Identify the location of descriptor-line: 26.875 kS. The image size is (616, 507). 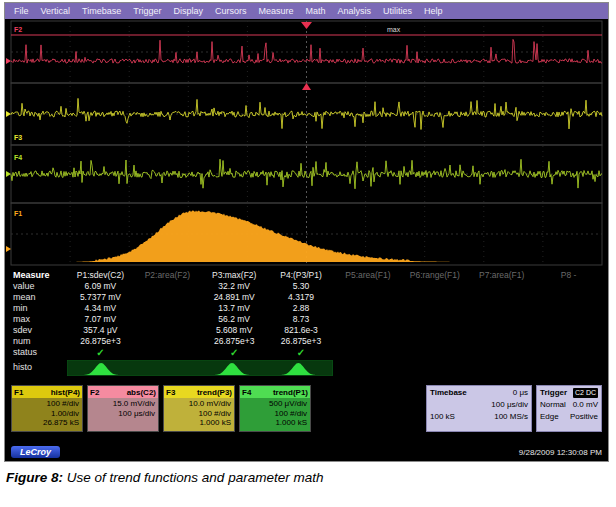
(46, 423).